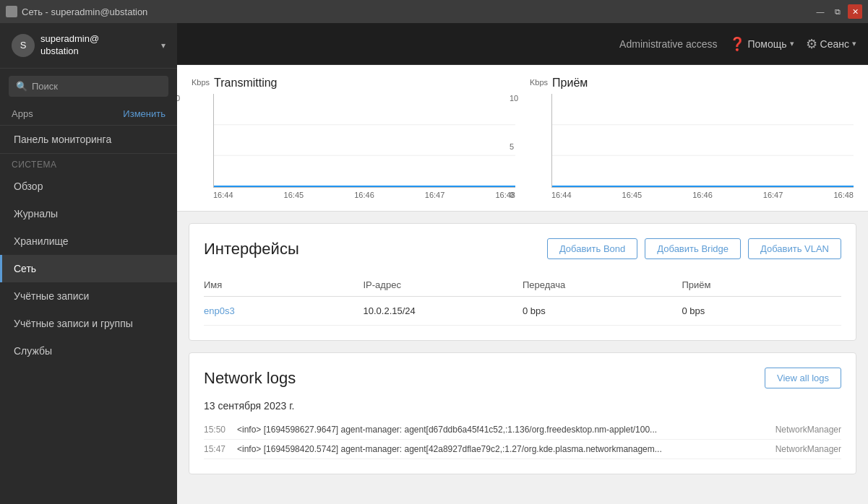 The height and width of the screenshot is (504, 868). What do you see at coordinates (283, 310) in the screenshot?
I see `interface-name-link: enp0s3` at bounding box center [283, 310].